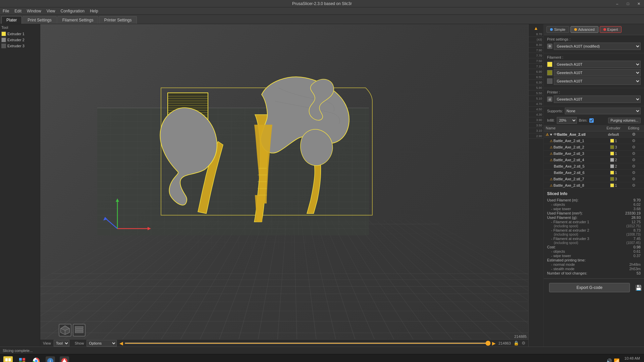 The height and width of the screenshot is (362, 644). I want to click on table-row: Battle_Axe_2.stl_6 1 ⚙, so click(594, 173).